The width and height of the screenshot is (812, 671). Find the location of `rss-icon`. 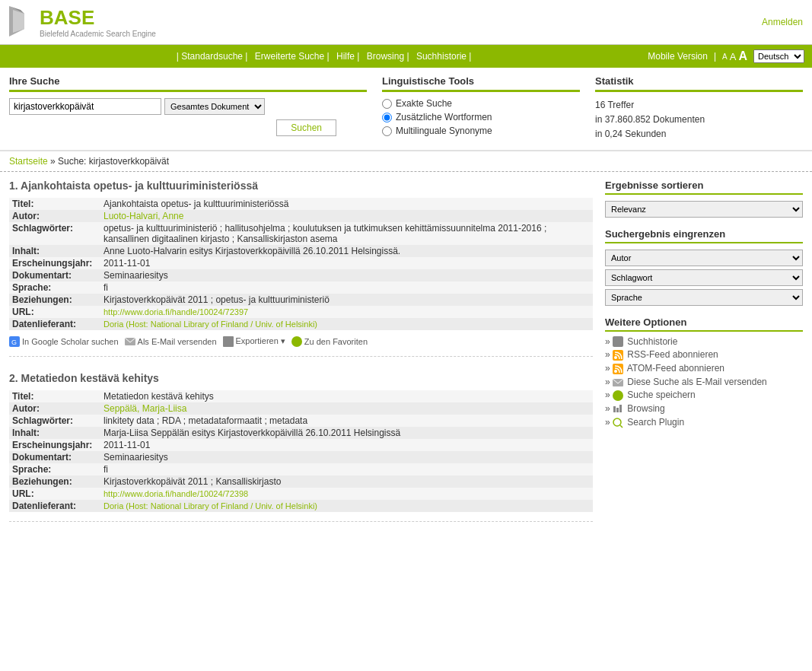

rss-icon is located at coordinates (618, 355).